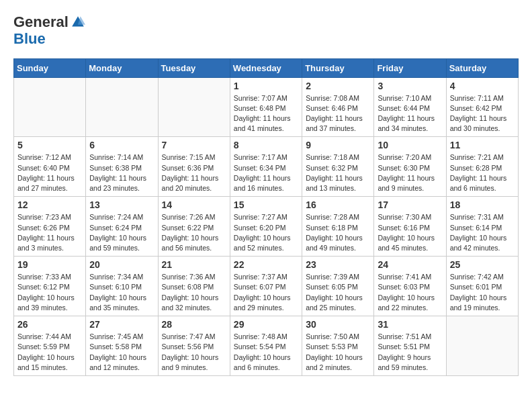 This screenshot has height=411, width=532. I want to click on week-row-3: 12Sunrise: 7:23 AM Sunset: 6:26 PM Dayli…, so click(266, 227).